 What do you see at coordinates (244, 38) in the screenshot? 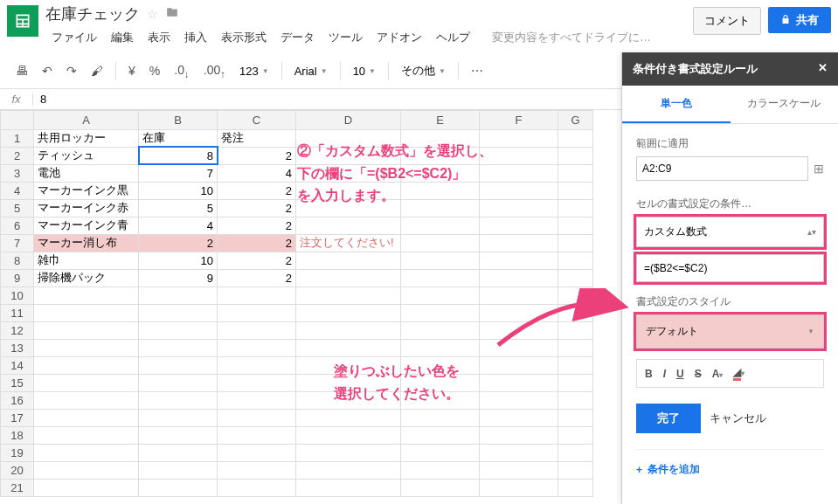
I see `menu-format: 表示形式` at bounding box center [244, 38].